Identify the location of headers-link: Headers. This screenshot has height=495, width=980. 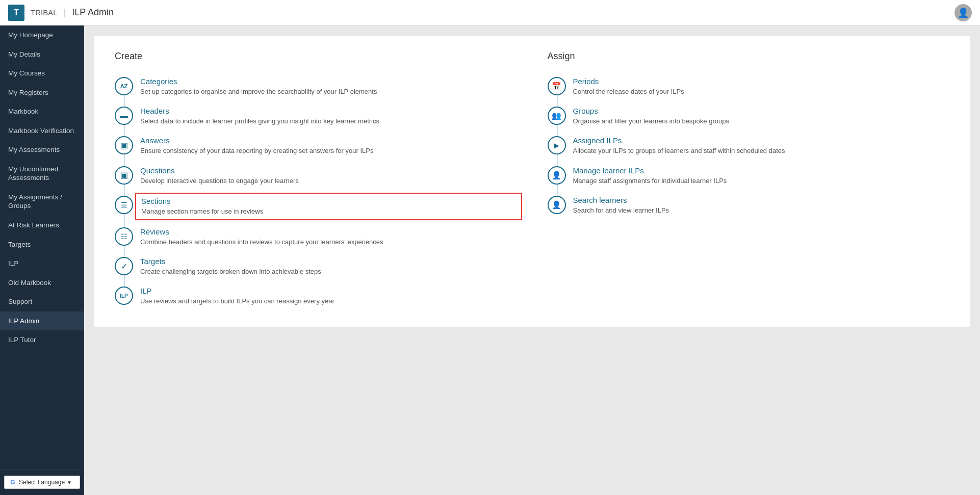
(328, 111).